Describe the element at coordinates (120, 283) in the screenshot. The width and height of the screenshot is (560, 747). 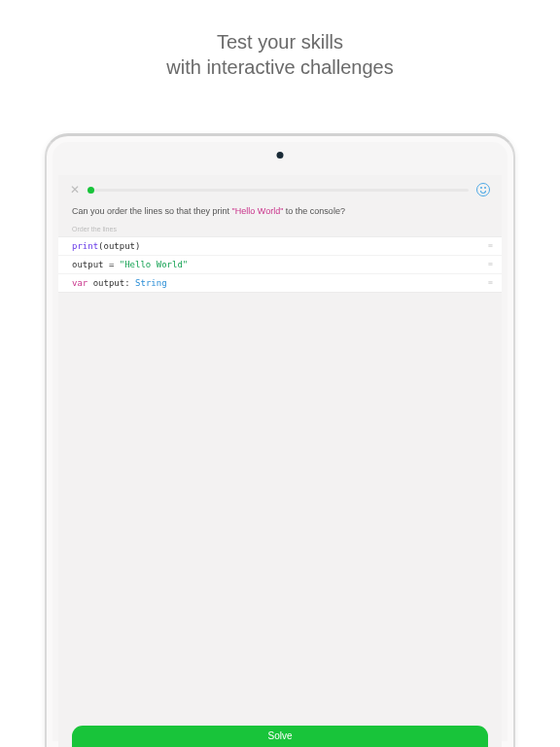
I see `code-content: var output: String` at that location.